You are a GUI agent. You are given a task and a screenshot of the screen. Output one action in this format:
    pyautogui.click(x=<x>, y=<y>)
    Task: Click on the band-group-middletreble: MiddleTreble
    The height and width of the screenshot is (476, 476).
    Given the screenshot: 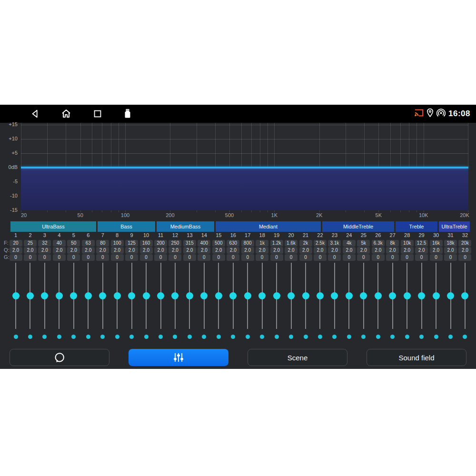 What is the action you would take?
    pyautogui.click(x=358, y=227)
    